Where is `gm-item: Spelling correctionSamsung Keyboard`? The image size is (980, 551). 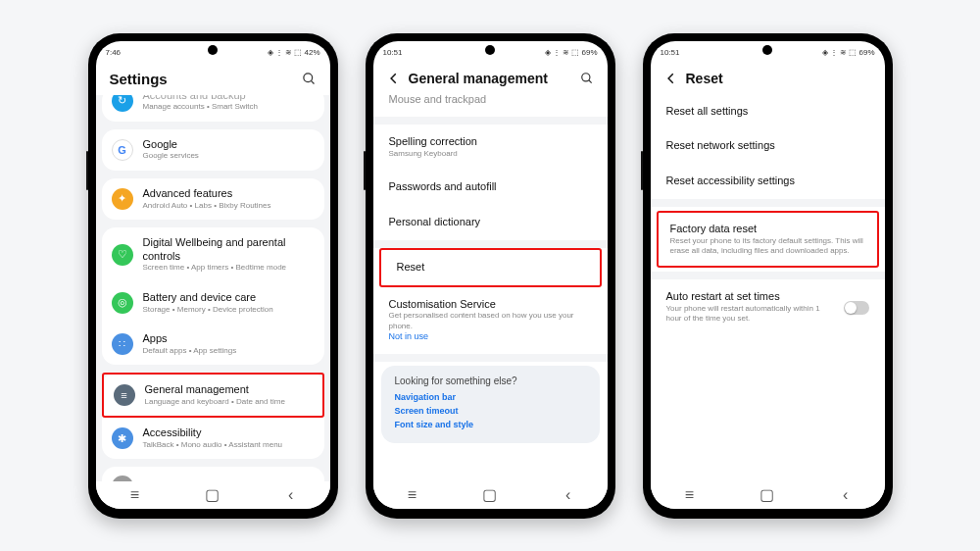 gm-item: Spelling correctionSamsung Keyboard is located at coordinates (490, 147).